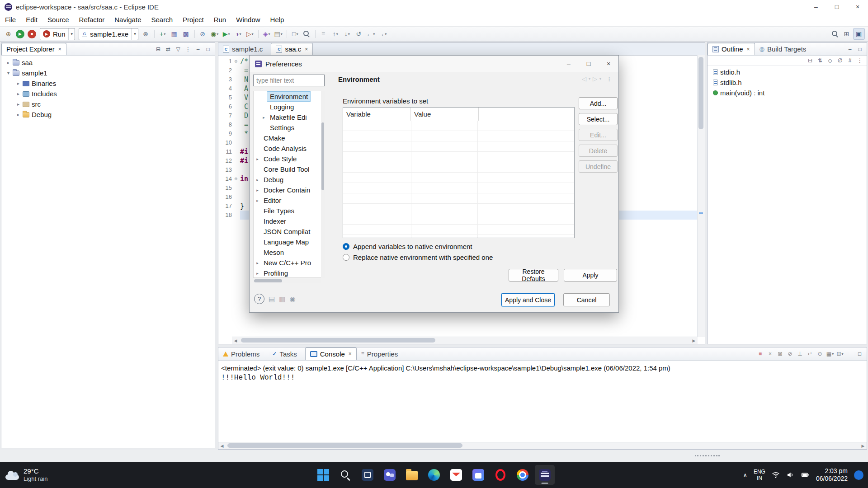  What do you see at coordinates (108, 34) in the screenshot?
I see `launch-target-combo: sample1.exe ▾` at bounding box center [108, 34].